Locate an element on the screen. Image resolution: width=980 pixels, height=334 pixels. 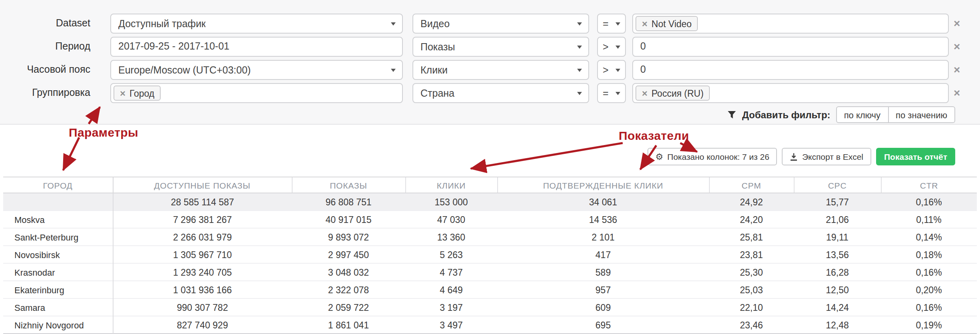
value-cell: 2 266 031 979 is located at coordinates (202, 237).